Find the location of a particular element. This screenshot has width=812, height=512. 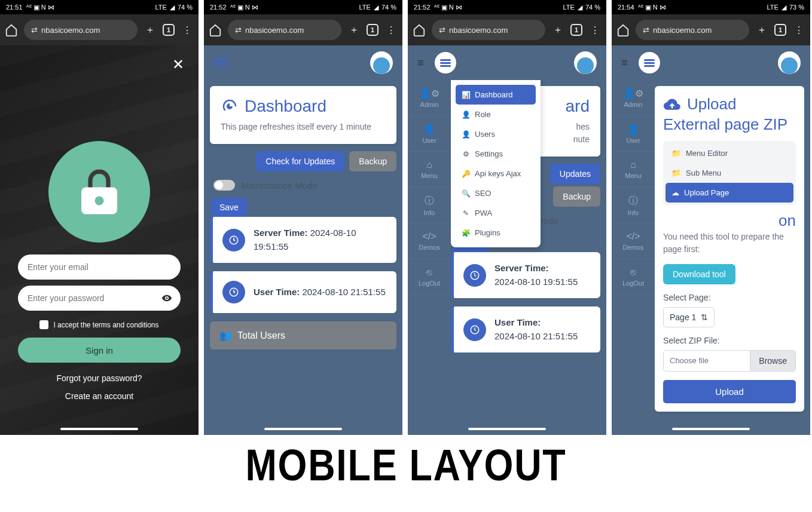

upload-card: Upload External page ZIP 📁Menu Editor 📁S… is located at coordinates (729, 249).